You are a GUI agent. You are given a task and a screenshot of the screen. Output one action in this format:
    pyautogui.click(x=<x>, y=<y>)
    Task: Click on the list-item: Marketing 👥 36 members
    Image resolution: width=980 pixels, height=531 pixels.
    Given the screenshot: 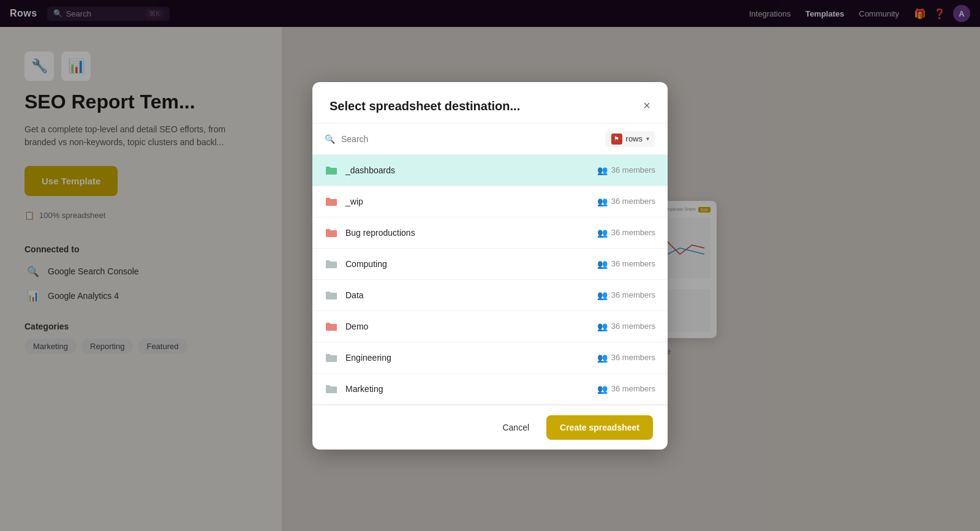 What is the action you would take?
    pyautogui.click(x=490, y=390)
    